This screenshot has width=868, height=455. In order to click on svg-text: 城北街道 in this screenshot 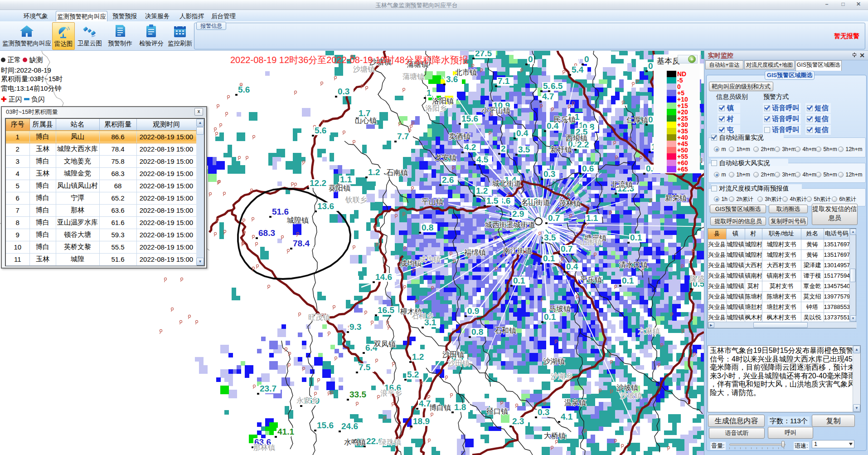, I will do `click(507, 183)`.